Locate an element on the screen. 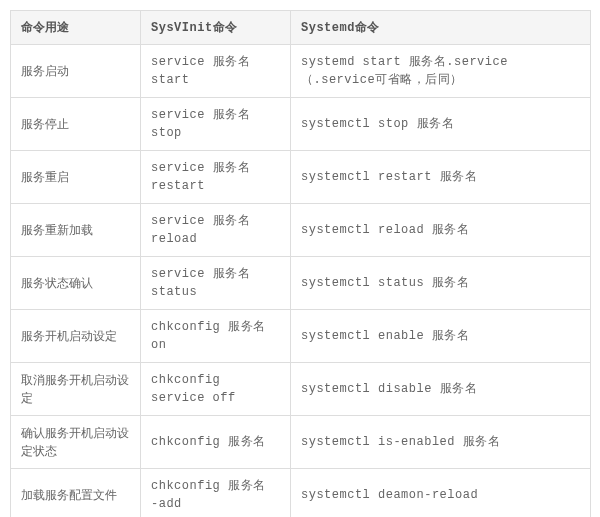 Image resolution: width=600 pixels, height=517 pixels. cell-systemd: systemctl reload 服务名 is located at coordinates (441, 230).